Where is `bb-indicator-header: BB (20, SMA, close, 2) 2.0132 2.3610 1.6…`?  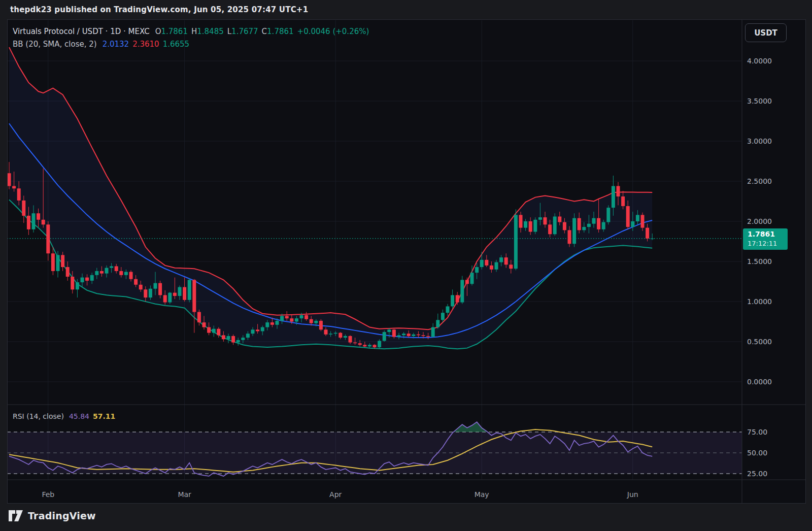 bb-indicator-header: BB (20, SMA, close, 2) 2.0132 2.3610 1.6… is located at coordinates (101, 44).